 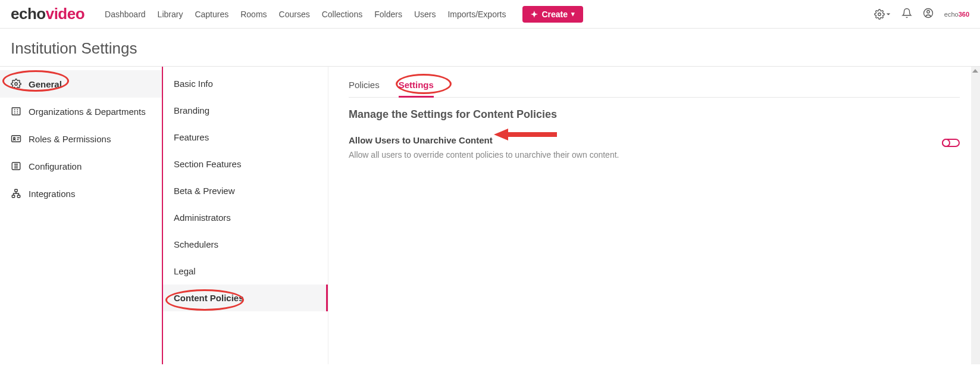 I want to click on nav-imports-exports: Imports/Exports, so click(x=477, y=14).